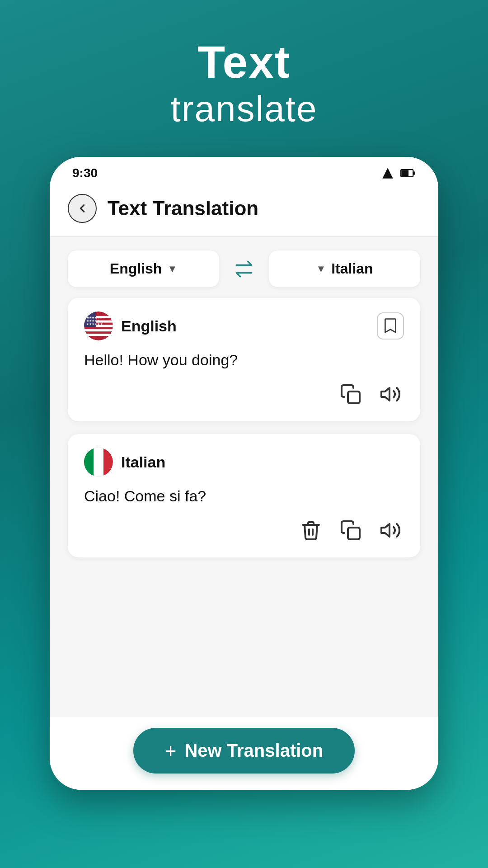 Image resolution: width=488 pixels, height=868 pixels. I want to click on language-selector-row: English ▼ ▼ Italian, so click(244, 269).